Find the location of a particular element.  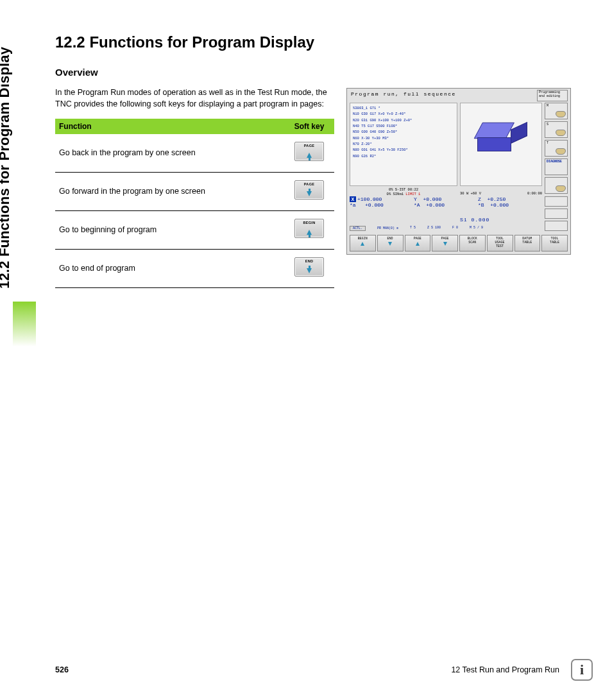

table-row: Go forward in the program by one screenP… is located at coordinates (195, 192).